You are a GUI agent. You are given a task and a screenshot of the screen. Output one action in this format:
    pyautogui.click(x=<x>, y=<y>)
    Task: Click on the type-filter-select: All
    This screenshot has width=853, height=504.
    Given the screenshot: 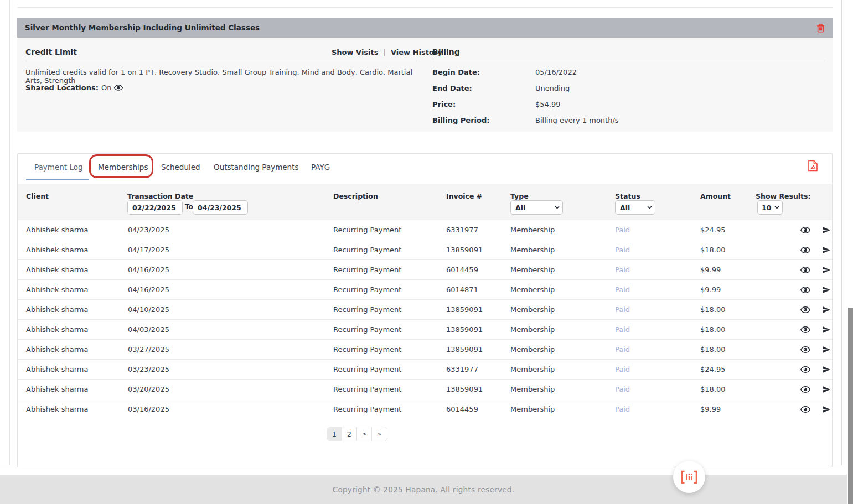 What is the action you would take?
    pyautogui.click(x=537, y=207)
    